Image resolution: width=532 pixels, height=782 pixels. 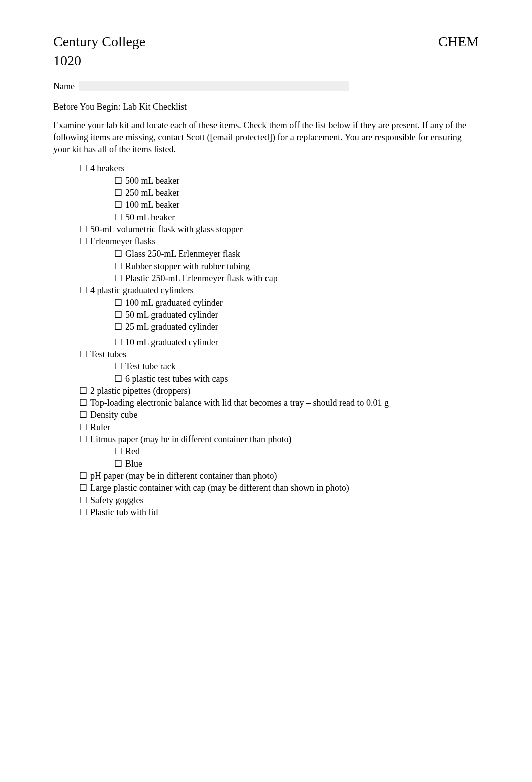 I want to click on checklist-item-label: Litmus paper (may be in different contai…, so click(x=191, y=439).